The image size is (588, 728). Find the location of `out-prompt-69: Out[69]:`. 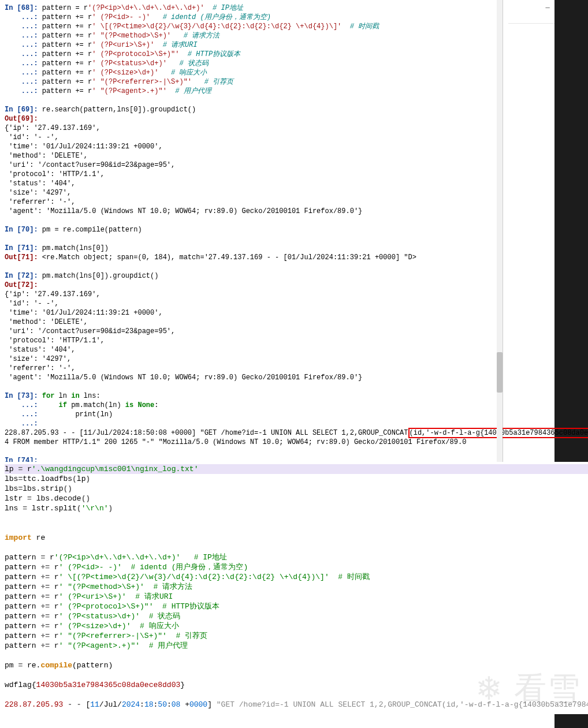

out-prompt-69: Out[69]: is located at coordinates (21, 119).